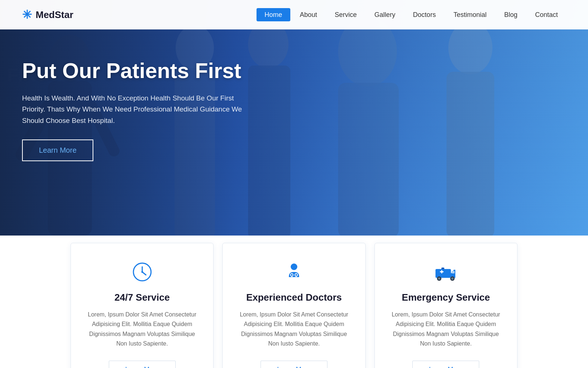  Describe the element at coordinates (58, 150) in the screenshot. I see `hero-learn-more-button: Learn More` at that location.